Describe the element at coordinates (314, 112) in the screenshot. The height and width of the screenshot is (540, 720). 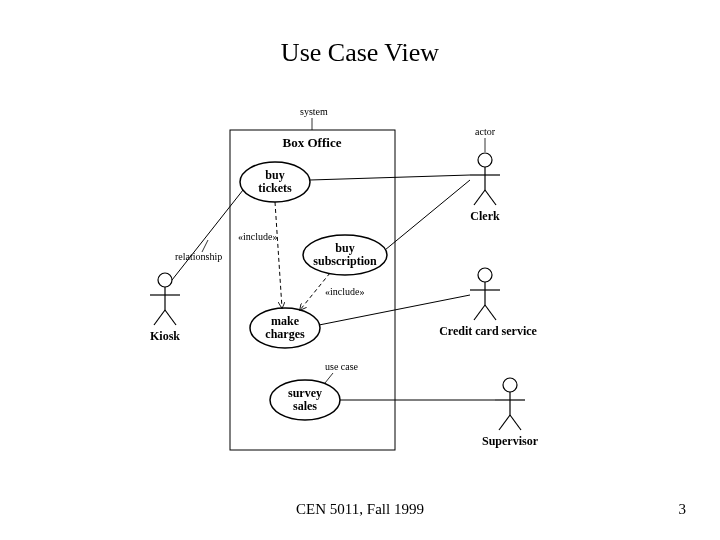
I see `annotation-system: system` at that location.